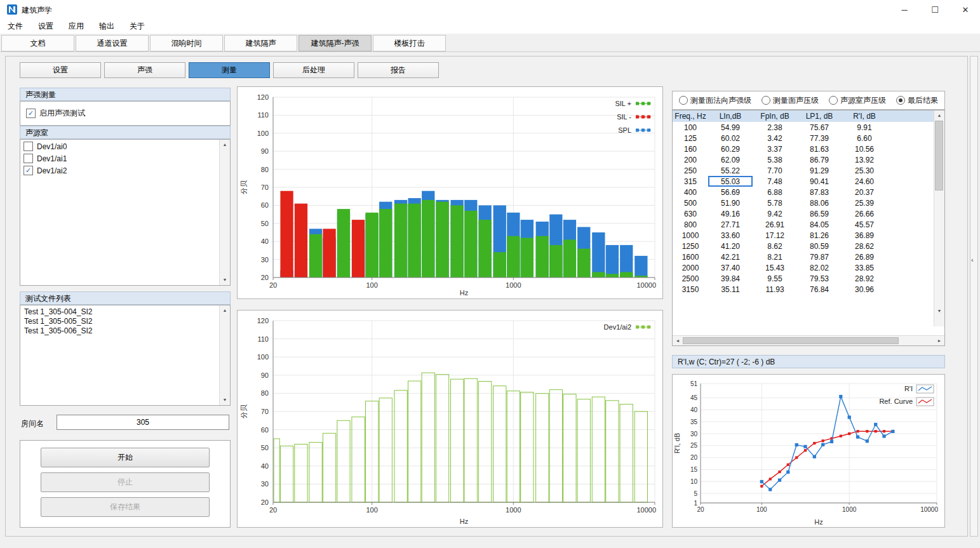  I want to click on tab-measure: 测量, so click(229, 70).